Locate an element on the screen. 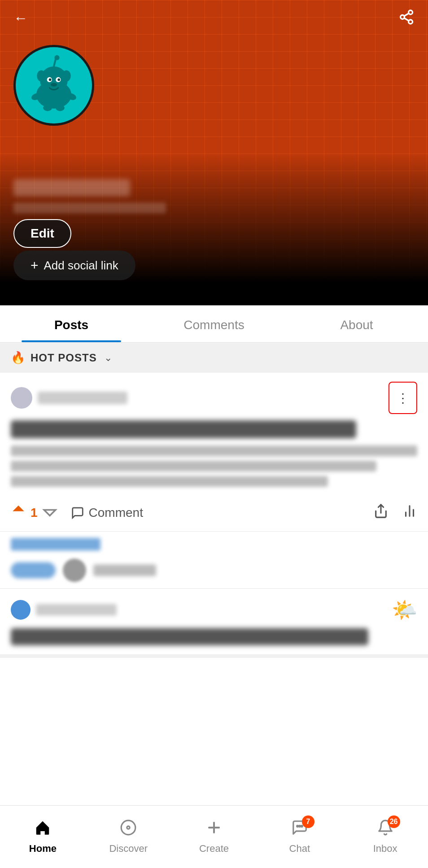 The width and height of the screenshot is (428, 868). chevron-down-icon: ⌄ is located at coordinates (108, 358).